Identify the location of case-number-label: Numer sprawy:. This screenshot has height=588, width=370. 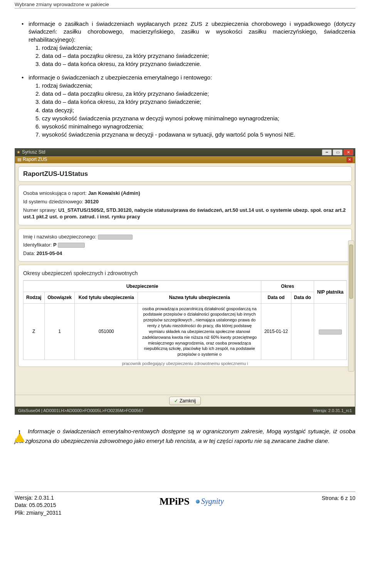
(40, 210).